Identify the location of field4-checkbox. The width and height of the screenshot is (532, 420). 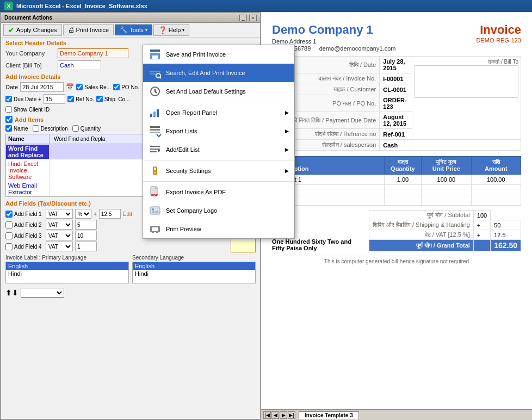
(9, 247).